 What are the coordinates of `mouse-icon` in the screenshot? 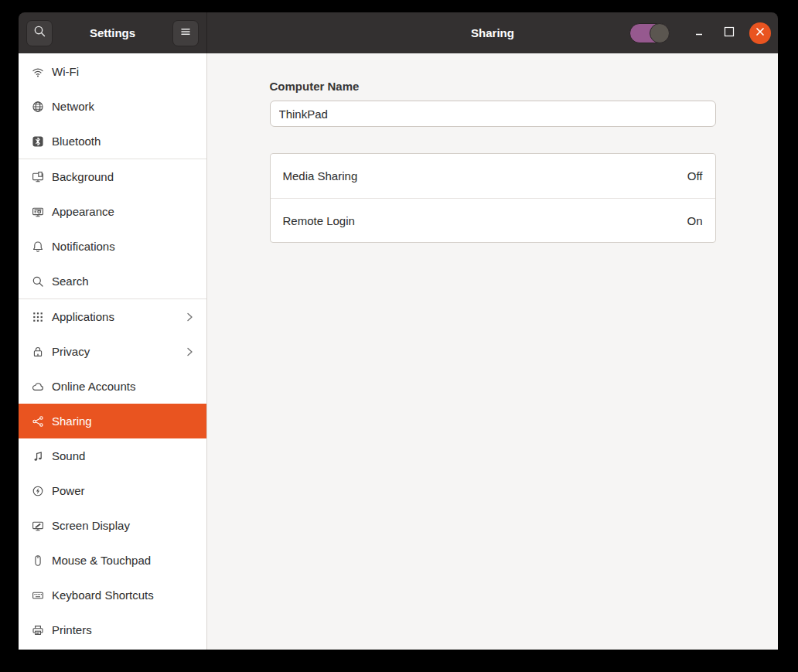 It's located at (38, 561).